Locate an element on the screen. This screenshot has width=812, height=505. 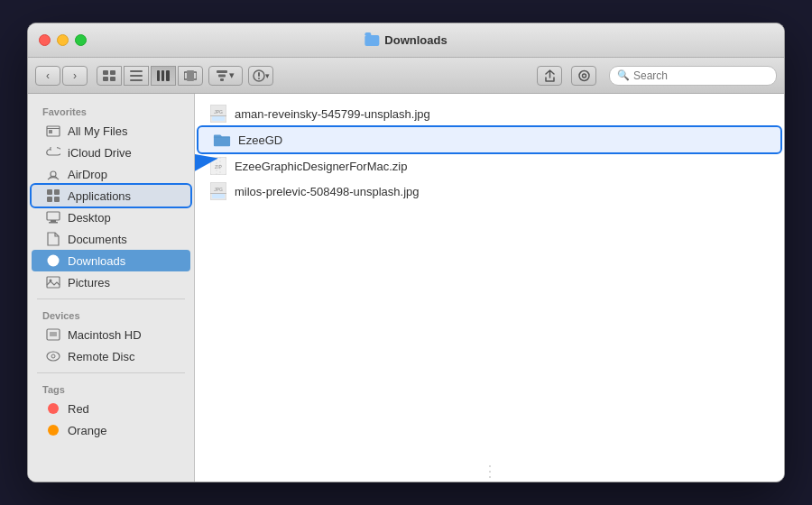
sidebar-item-label: Desktop is located at coordinates (89, 218).